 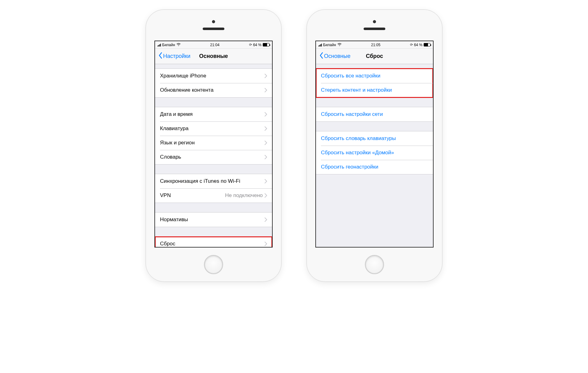 What do you see at coordinates (374, 153) in the screenshot?
I see `settings-row: Сбросить настройки «Домой»` at bounding box center [374, 153].